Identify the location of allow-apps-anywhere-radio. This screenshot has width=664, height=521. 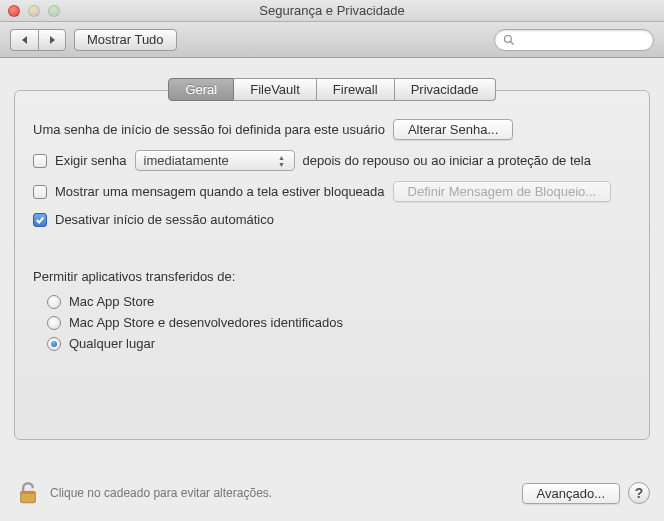
(54, 344).